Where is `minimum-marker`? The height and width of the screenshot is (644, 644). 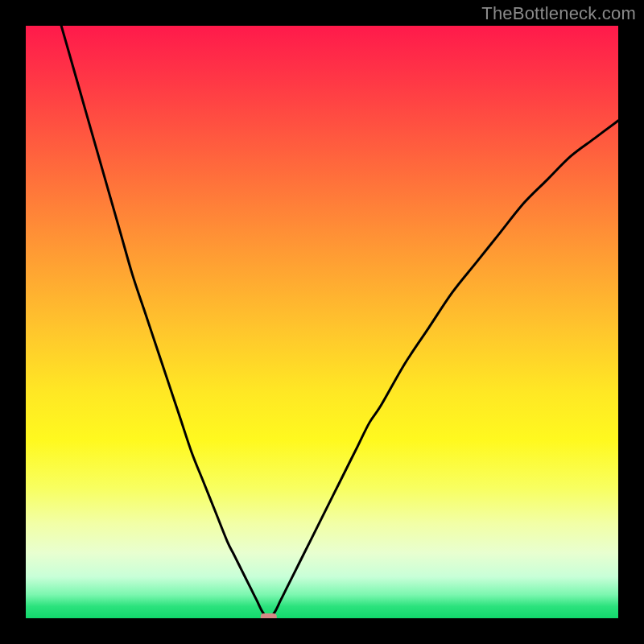 minimum-marker is located at coordinates (269, 616).